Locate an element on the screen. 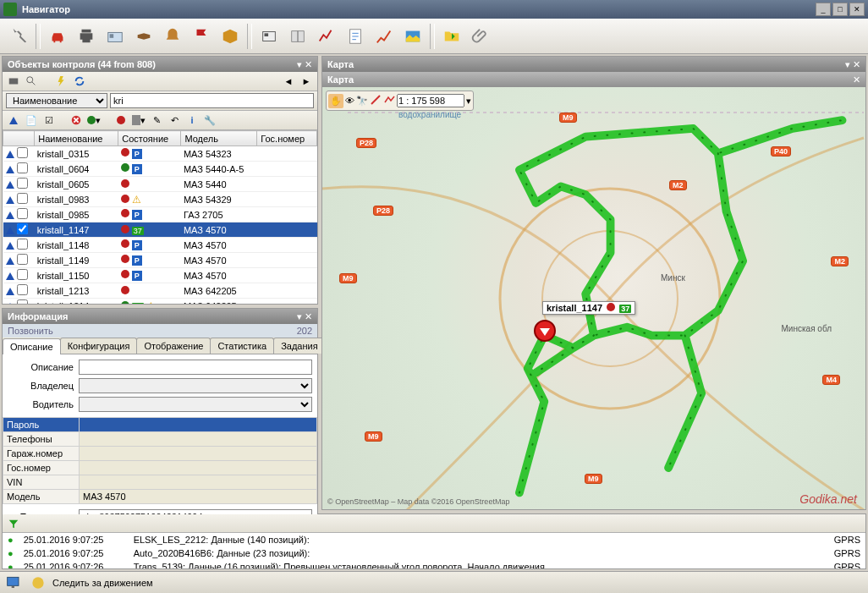 The height and width of the screenshot is (593, 868). status-dot-icon is located at coordinates (121, 120).